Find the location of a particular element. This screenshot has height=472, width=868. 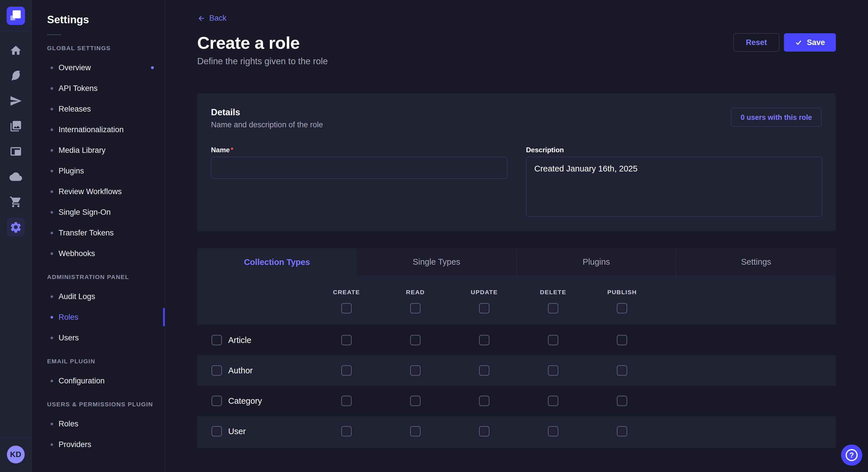

feather-icon is located at coordinates (16, 76).